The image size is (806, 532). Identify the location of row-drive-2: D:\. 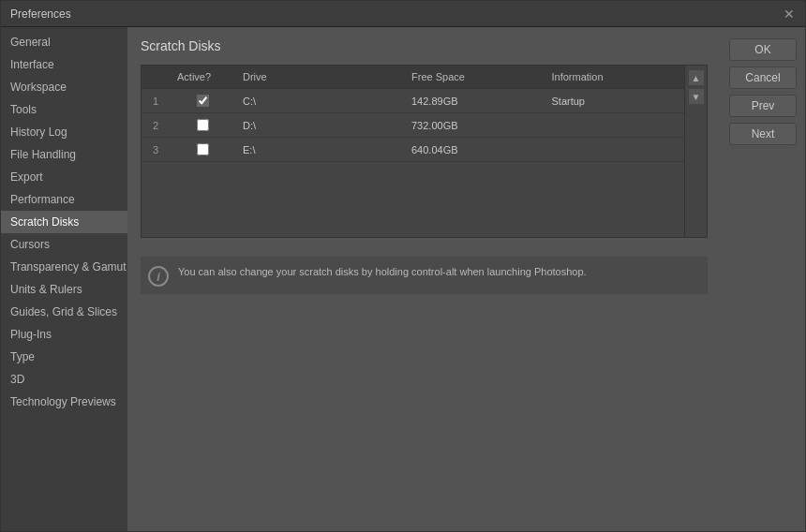
(320, 126).